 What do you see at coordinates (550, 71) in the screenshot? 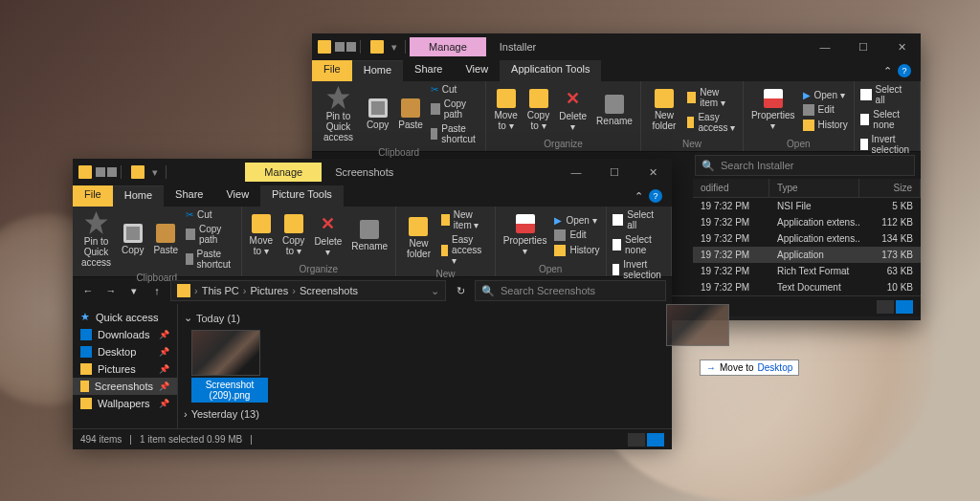
I see `tab-app-tools: Application Tools` at bounding box center [550, 71].